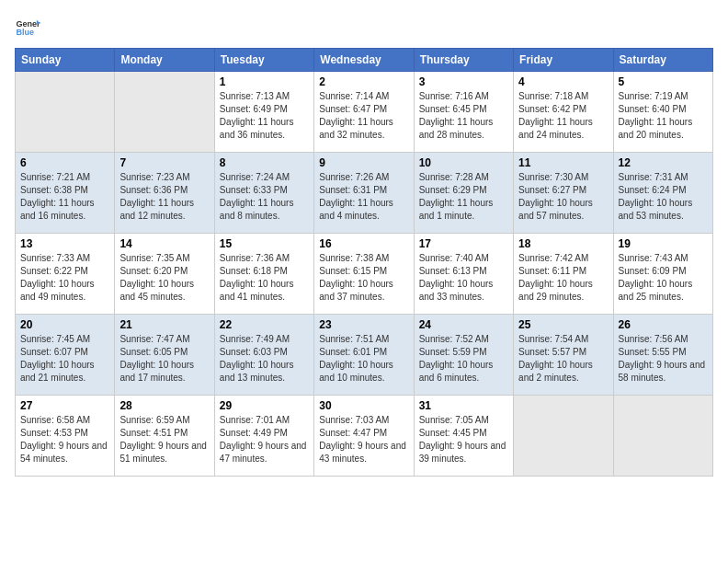 This screenshot has width=728, height=563. What do you see at coordinates (364, 359) in the screenshot?
I see `day-info: Sunrise: 7:51 AMSunset: 6:01 PMDaylight:…` at bounding box center [364, 359].